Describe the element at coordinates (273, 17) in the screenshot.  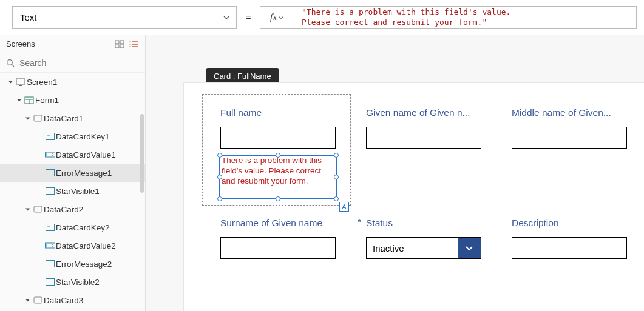
I see `fx-label: fx` at that location.